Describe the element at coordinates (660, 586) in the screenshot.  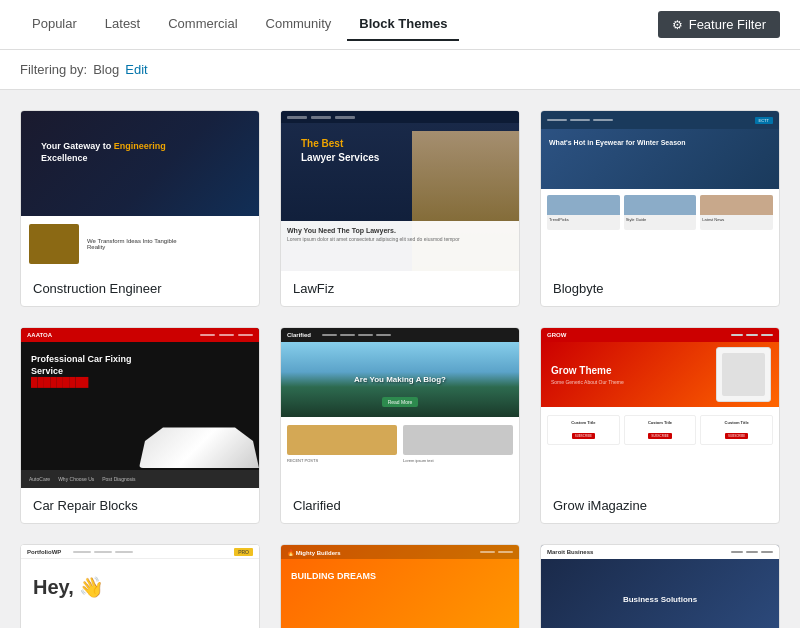
I see `theme-card-maroit-business: Maroit Business Business Solutions` at that location.